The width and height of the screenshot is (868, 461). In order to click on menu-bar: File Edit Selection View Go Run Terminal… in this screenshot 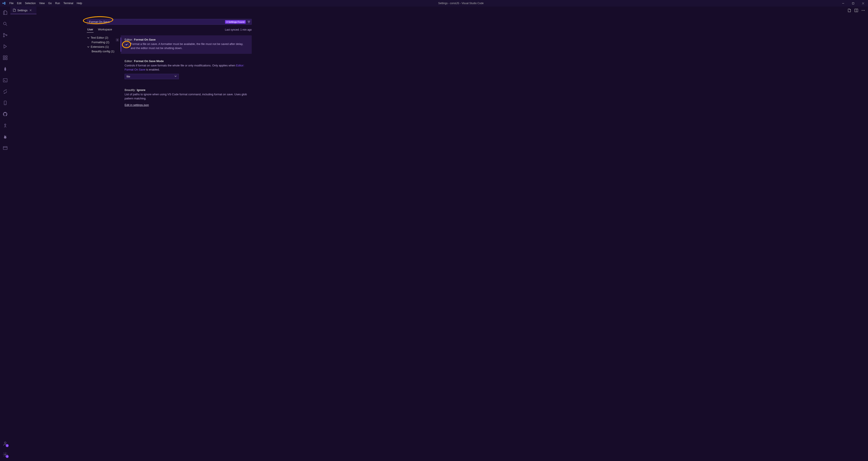, I will do `click(46, 3)`.